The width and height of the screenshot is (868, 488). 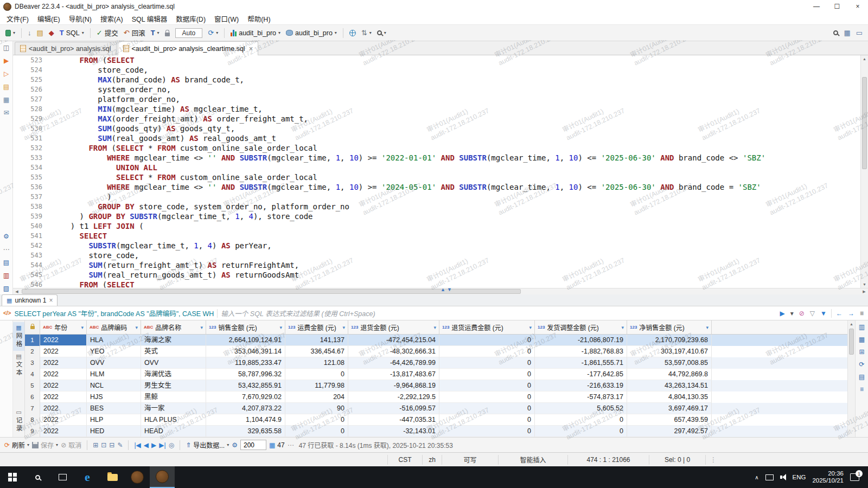 I want to click on table-row: 92022HEDHEAD329,635.580-32,143.0100297,4…, so click(x=436, y=432).